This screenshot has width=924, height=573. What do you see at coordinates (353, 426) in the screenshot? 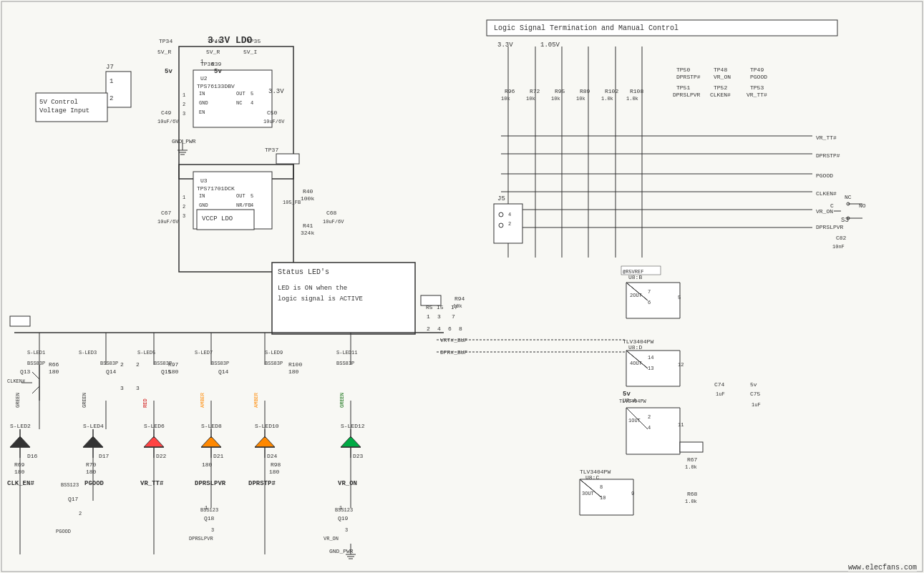
I see `svg-text: S-LED12` at bounding box center [353, 426].